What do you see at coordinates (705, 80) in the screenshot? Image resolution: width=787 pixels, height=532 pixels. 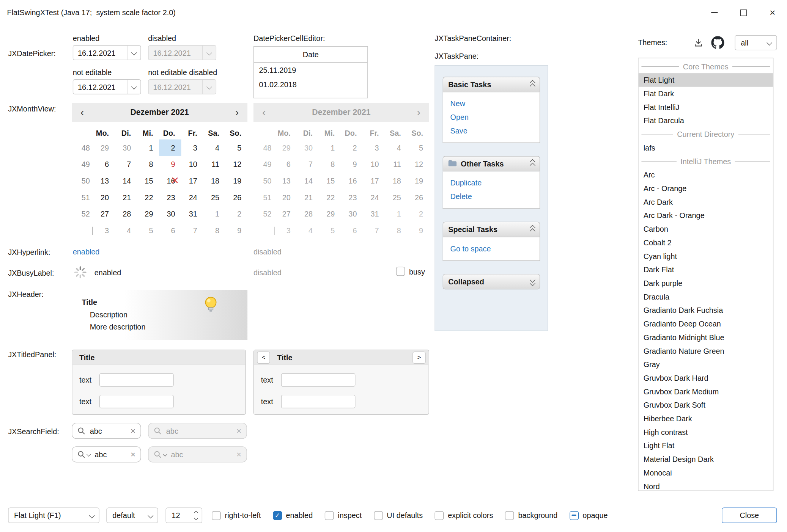 I see `theme-item: Flat Light` at bounding box center [705, 80].